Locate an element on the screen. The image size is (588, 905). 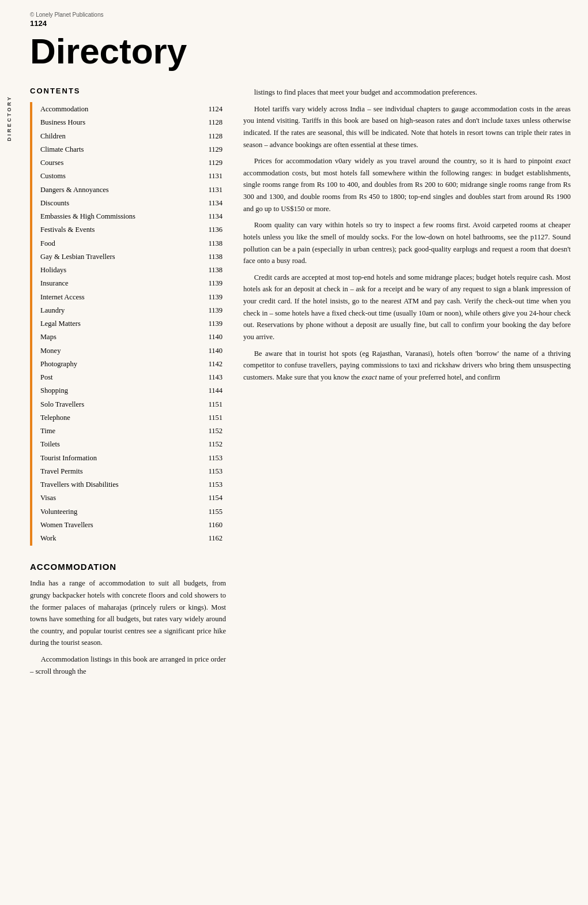
right-para-2: Prices for accommodation v0ary widely as… is located at coordinates (407, 185).